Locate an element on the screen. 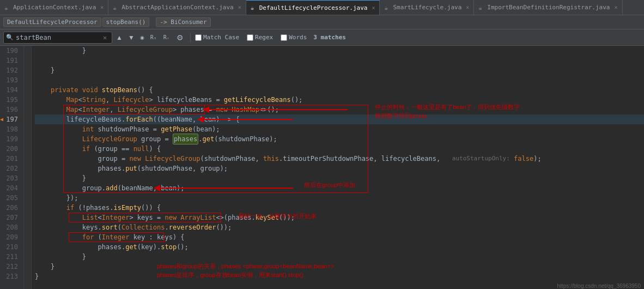  tab-close-btn-5: × is located at coordinates (616, 8).